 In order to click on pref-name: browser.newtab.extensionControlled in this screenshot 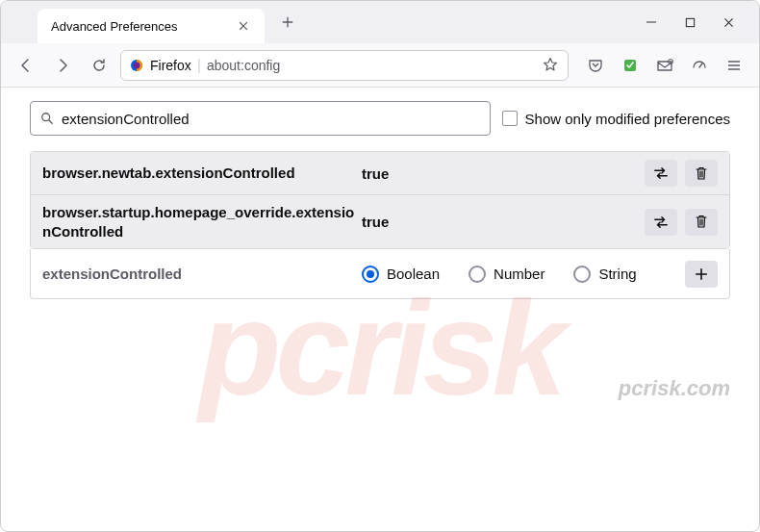, I will do `click(202, 173)`.